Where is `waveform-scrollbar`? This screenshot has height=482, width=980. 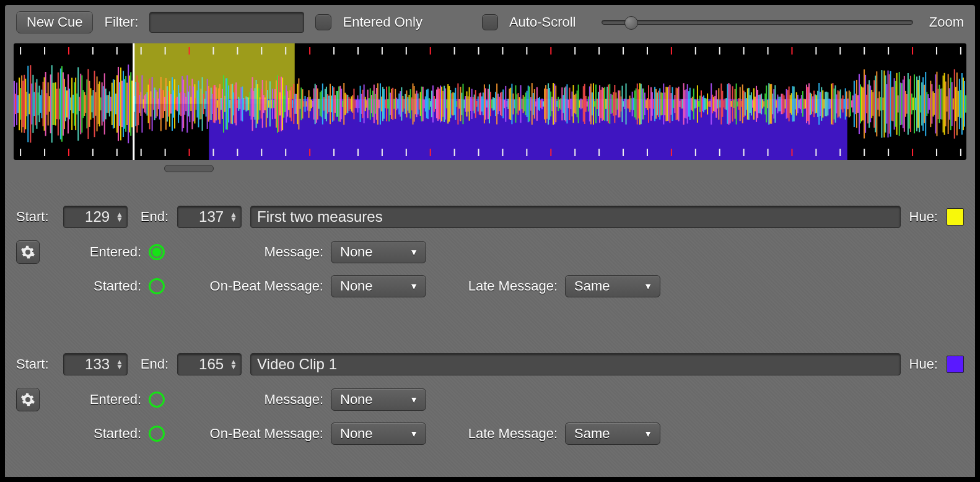 waveform-scrollbar is located at coordinates (490, 169).